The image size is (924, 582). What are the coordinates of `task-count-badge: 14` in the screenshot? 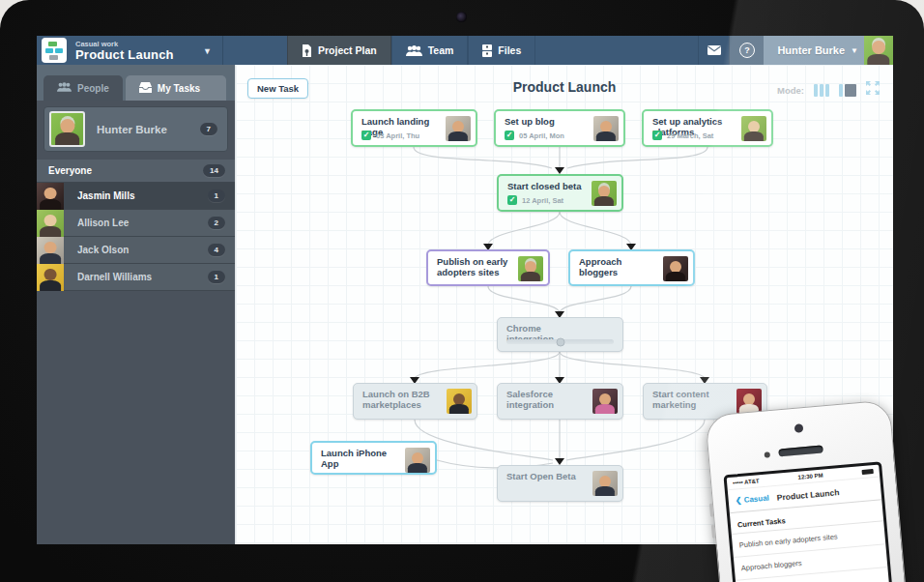 It's located at (215, 170).